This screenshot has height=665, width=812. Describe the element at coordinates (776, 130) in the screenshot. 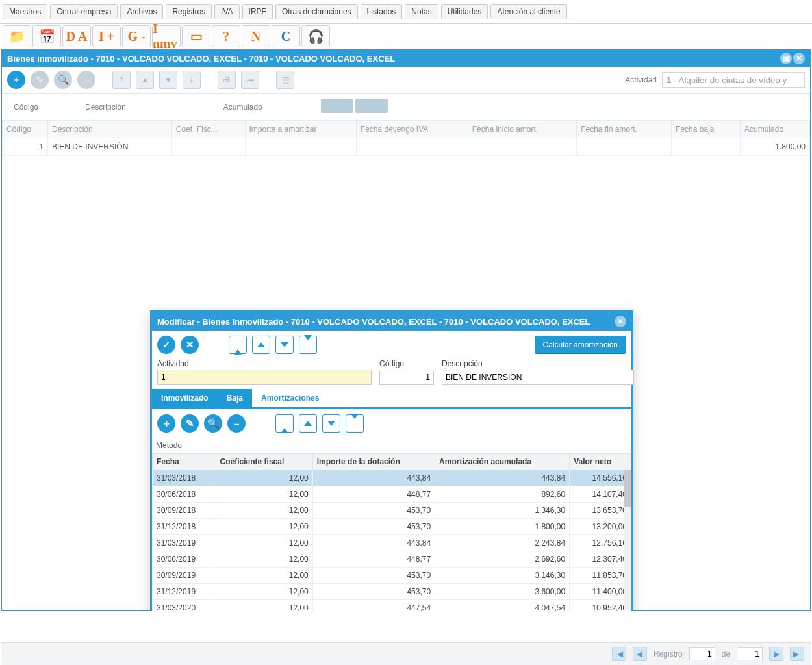

I see `col-acumulado: Acumulado` at that location.